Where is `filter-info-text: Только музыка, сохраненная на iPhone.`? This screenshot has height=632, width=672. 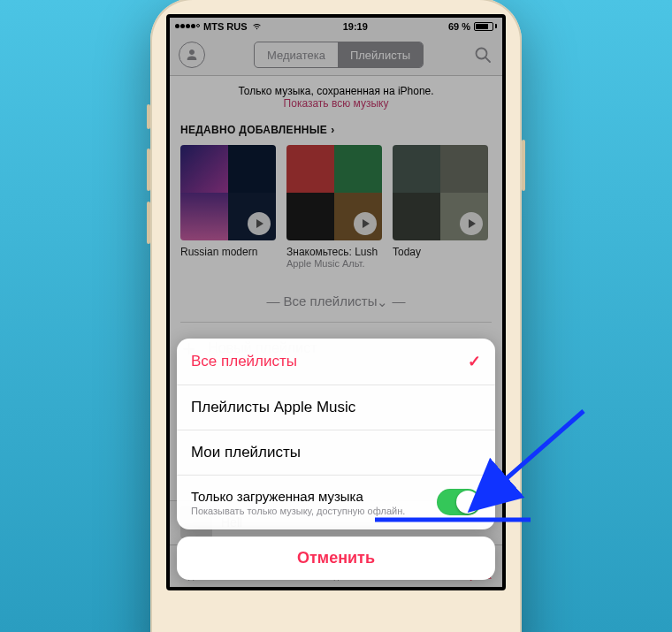
filter-info-text: Только музыка, сохраненная на iPhone. is located at coordinates (336, 91).